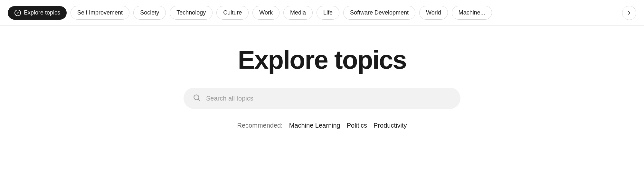 The height and width of the screenshot is (175, 644). What do you see at coordinates (322, 98) in the screenshot?
I see `search-bar` at bounding box center [322, 98].